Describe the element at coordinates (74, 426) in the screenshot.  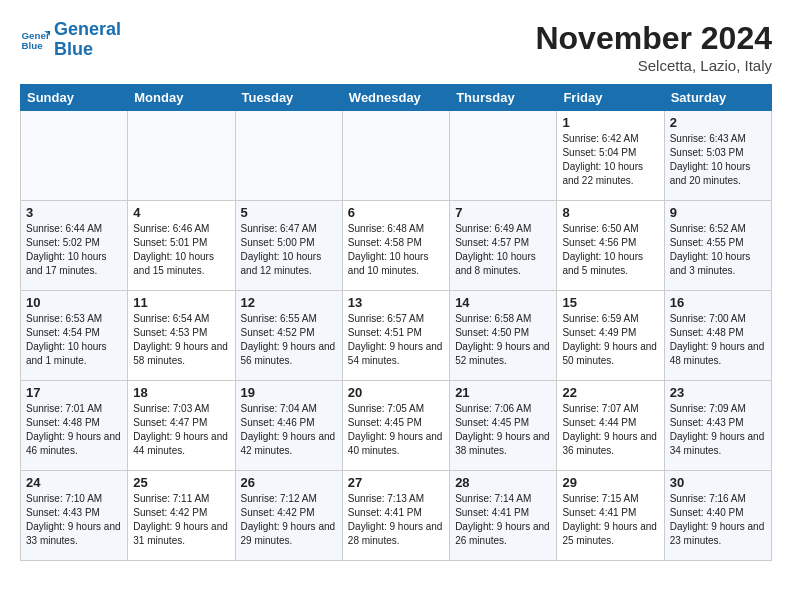
I see `calendar-cell: 17Sunrise: 7:01 AM Sunset: 4:48 PM Dayli…` at that location.